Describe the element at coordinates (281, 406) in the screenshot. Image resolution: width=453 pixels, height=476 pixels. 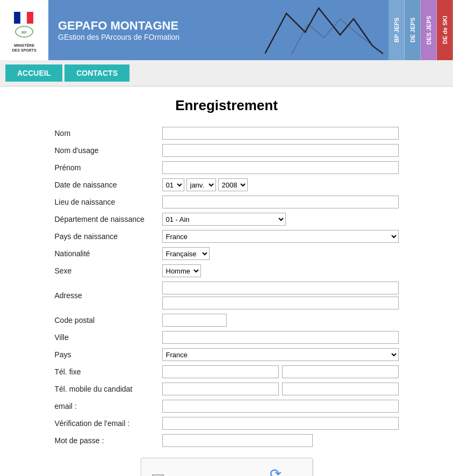
I see `email-field` at that location.